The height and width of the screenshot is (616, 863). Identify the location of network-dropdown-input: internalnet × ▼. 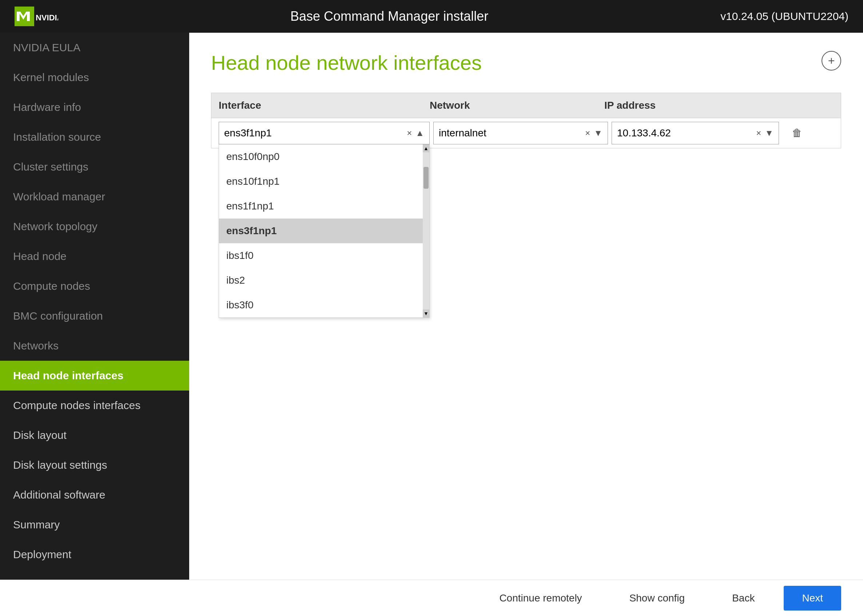
(521, 133).